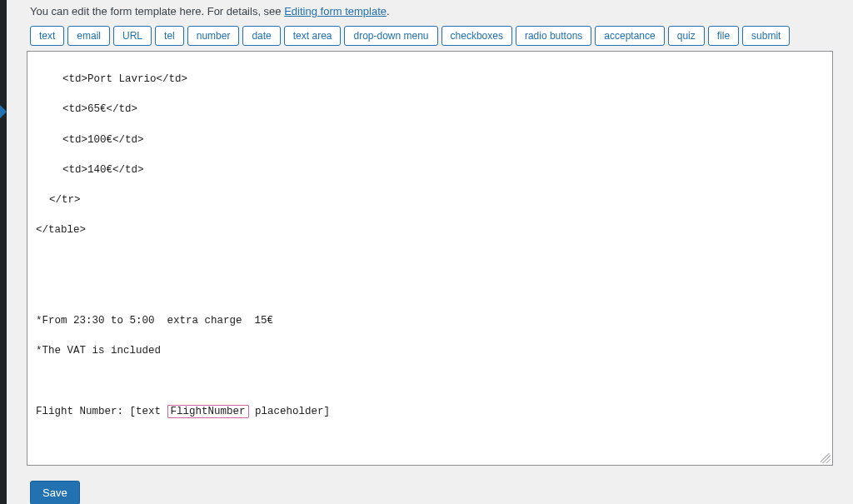 This screenshot has width=853, height=504. Describe the element at coordinates (430, 38) in the screenshot. I see `tag-generator-row: text email URL tel number date text area…` at that location.